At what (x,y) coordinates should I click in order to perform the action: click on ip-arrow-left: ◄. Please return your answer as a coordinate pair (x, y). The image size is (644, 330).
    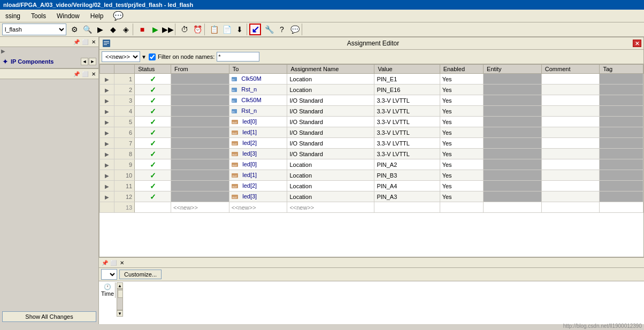
    Looking at the image, I should click on (85, 62).